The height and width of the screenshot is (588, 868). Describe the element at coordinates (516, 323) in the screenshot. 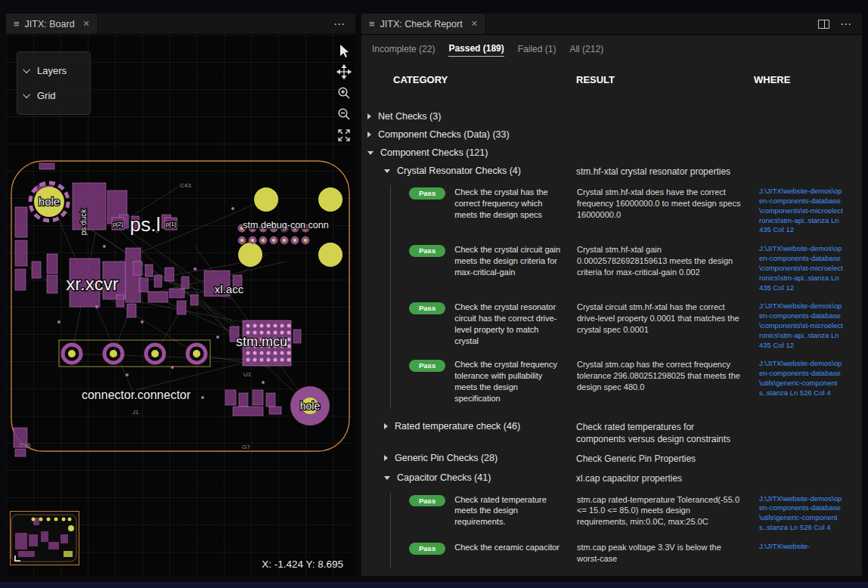

I see `check-description: Check the crystal resonator circuit has …` at that location.